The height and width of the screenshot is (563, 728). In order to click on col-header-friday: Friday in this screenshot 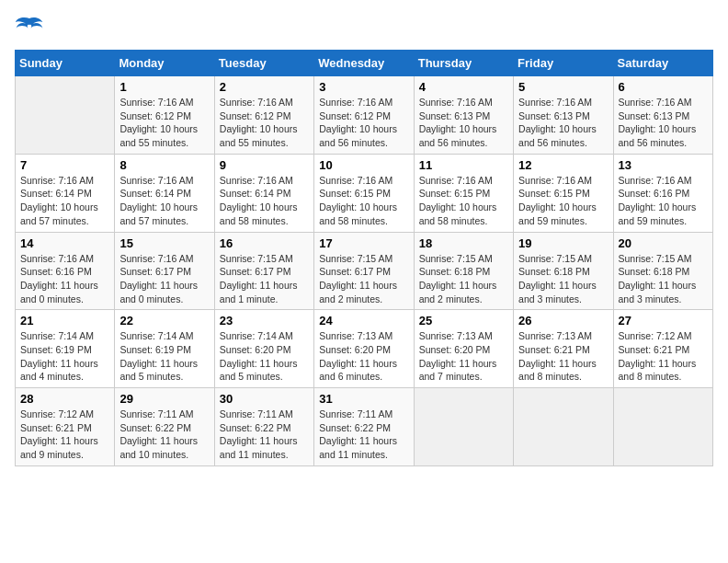, I will do `click(563, 63)`.